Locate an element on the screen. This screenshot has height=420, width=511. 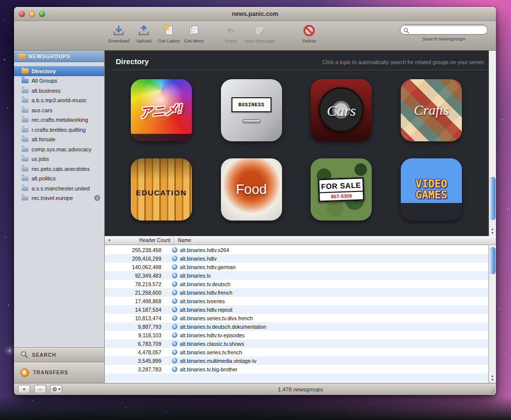
sidebar-item: All Groups is located at coordinates (59, 81).